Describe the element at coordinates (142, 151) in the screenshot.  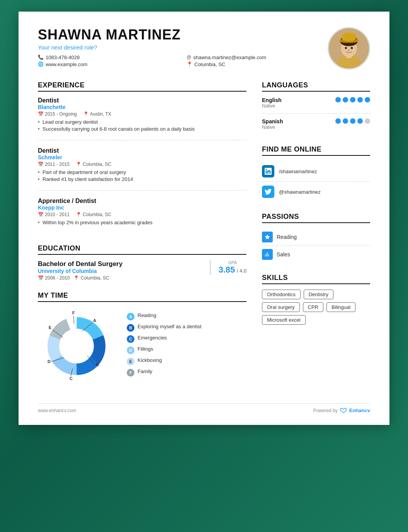
I see `exp-title-2: Dentist` at that location.